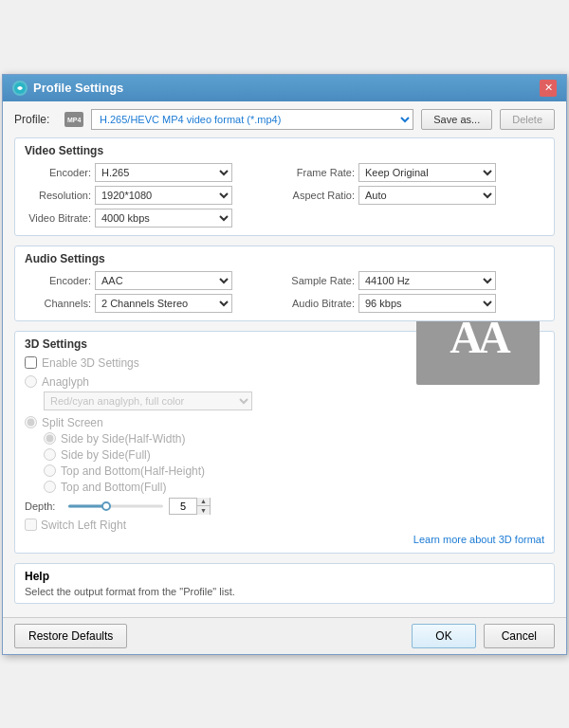 The width and height of the screenshot is (569, 728). I want to click on audio-bitrate-label: Audio Bitrate:, so click(321, 303).